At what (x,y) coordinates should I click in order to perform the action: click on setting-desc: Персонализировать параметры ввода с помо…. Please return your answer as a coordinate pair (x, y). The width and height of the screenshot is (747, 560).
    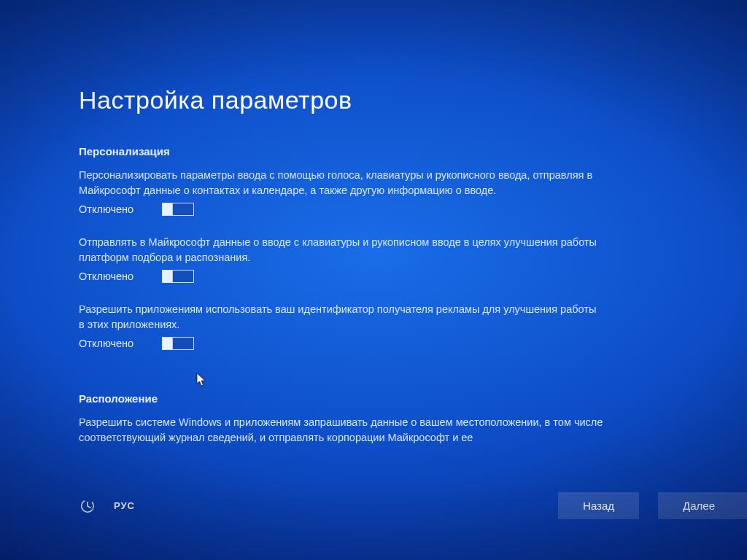
    Looking at the image, I should click on (341, 183).